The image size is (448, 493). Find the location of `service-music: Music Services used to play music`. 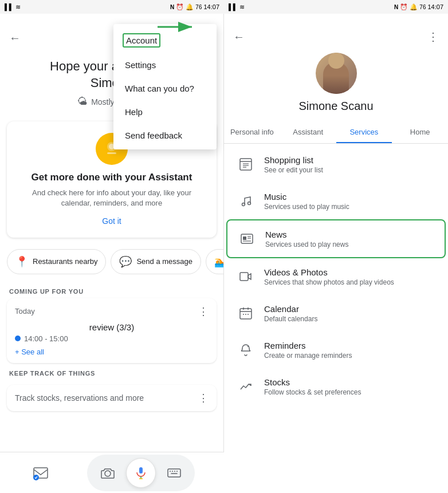

service-music: Music Services used to play music is located at coordinates (336, 201).